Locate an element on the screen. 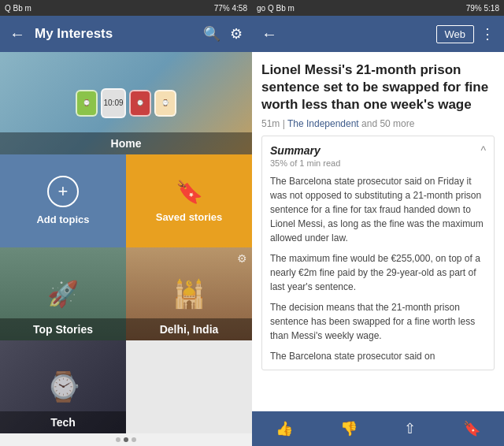  article-title: Lionel Messi's 21-month prison sentence … is located at coordinates (378, 85).